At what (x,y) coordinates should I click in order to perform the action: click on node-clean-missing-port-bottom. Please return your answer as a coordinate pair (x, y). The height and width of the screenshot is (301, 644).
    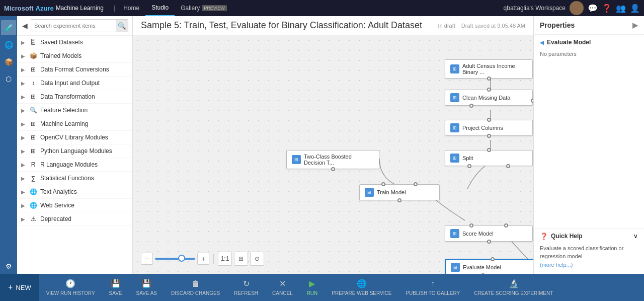
    Looking at the image, I should click on (471, 106).